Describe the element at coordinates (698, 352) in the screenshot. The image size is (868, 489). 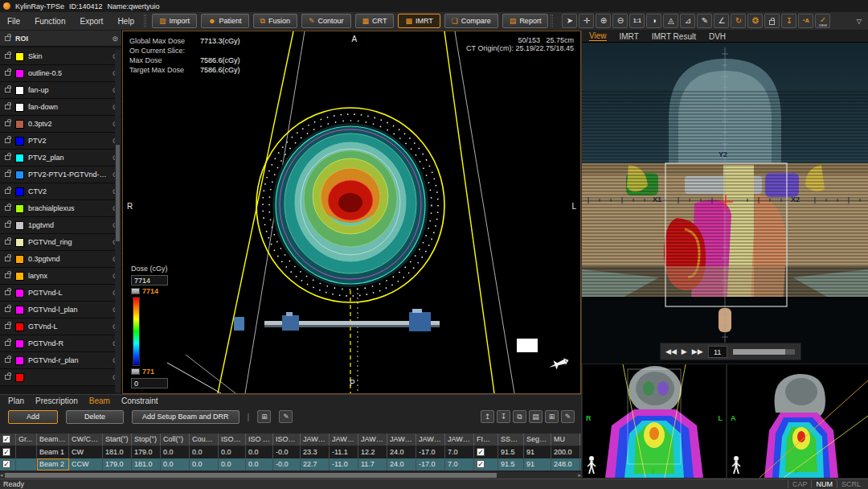
I see `forward-button: ▶▶` at that location.